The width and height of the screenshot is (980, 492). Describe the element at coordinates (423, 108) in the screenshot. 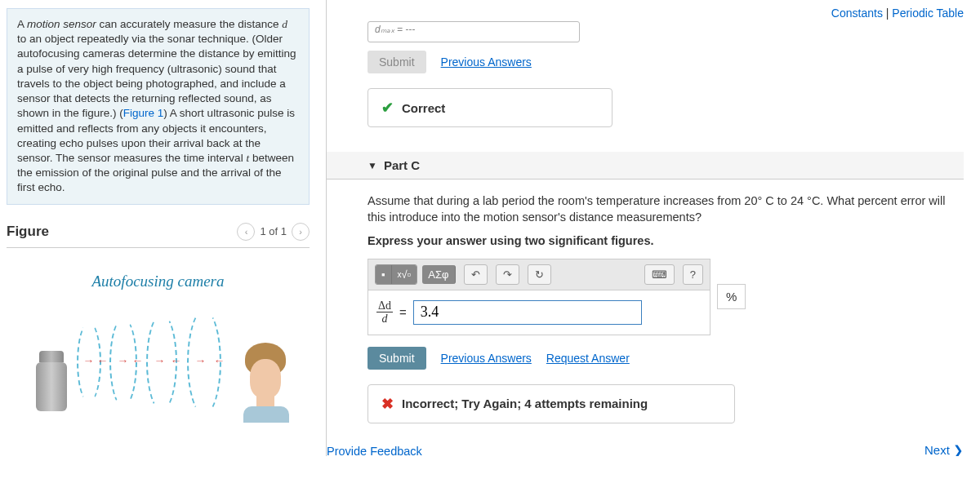

I see `correct-text: Correct` at that location.